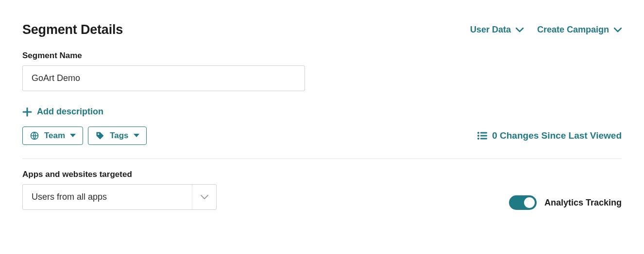 This screenshot has height=254, width=644. I want to click on plus-icon, so click(27, 112).